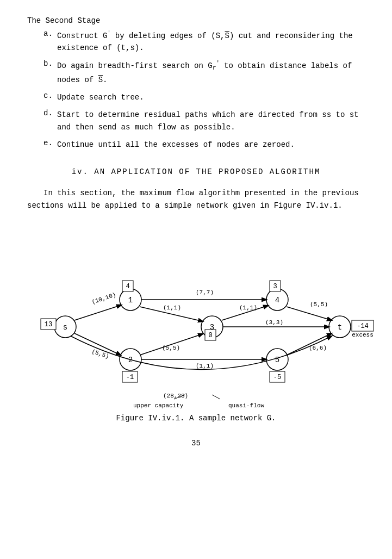 The image size is (392, 559). I want to click on figure-caption: Figure IV.iv.1. A sample network G., so click(196, 418).